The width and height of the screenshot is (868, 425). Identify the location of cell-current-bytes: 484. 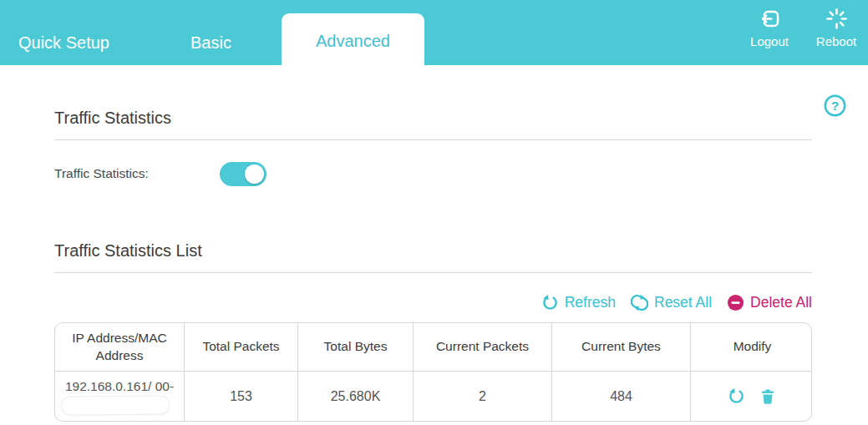
(622, 397).